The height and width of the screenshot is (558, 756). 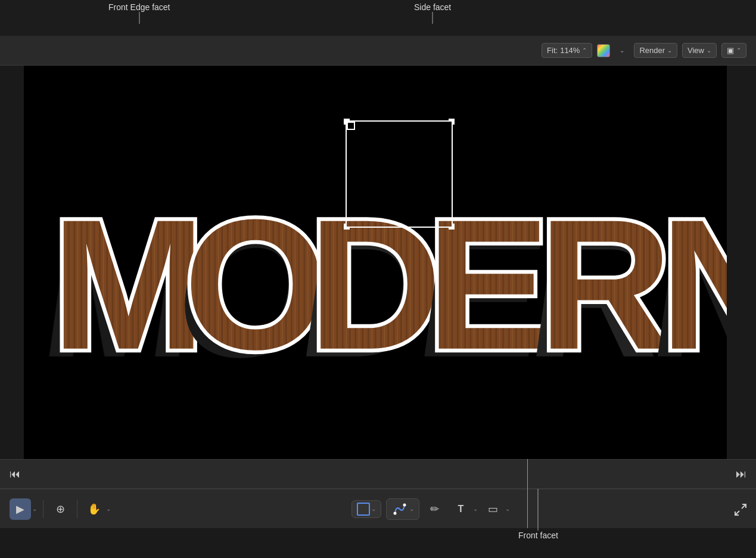 What do you see at coordinates (699, 50) in the screenshot?
I see `view-button: View ⌄` at bounding box center [699, 50].